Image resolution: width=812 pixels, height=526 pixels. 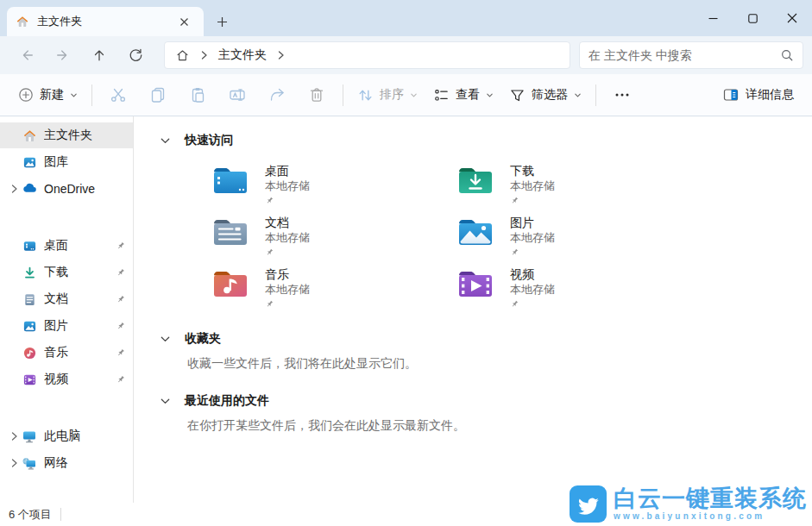 I want to click on share-button, so click(x=277, y=95).